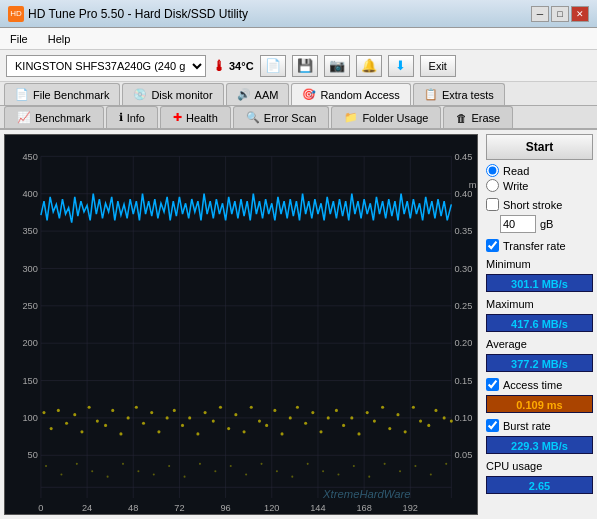 The height and width of the screenshot is (519, 597). Describe the element at coordinates (492, 186) in the screenshot. I see `write-radio` at that location.